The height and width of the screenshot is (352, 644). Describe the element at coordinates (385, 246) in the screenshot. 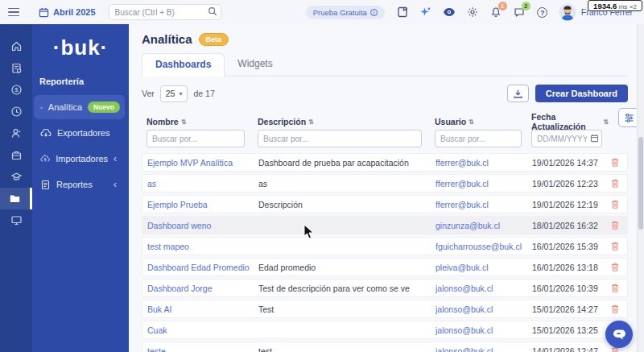

I see `table-row: test mapeo fguicharrousse@buk.cl 16/01/2…` at that location.